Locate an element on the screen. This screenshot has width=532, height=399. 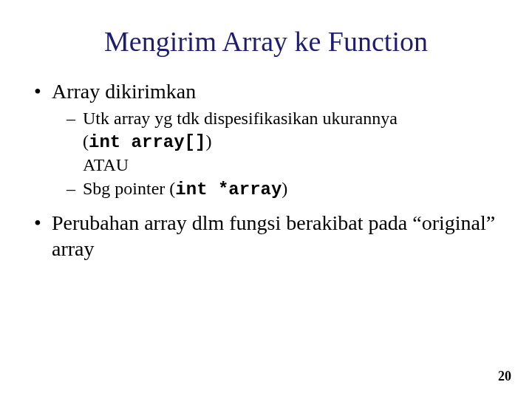
bullet-1-text: Array dikirimkan is located at coordinates (124, 92).